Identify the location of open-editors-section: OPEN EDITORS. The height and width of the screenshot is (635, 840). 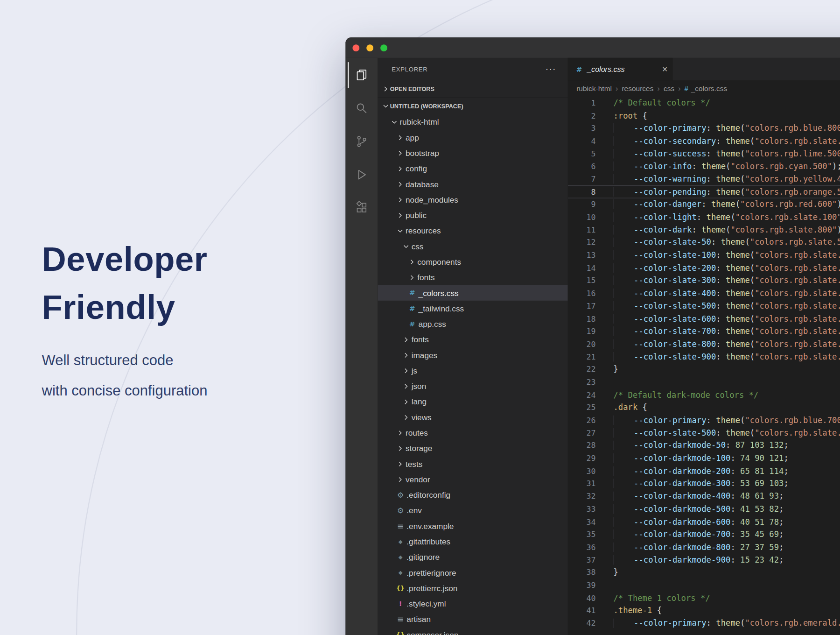
(473, 89).